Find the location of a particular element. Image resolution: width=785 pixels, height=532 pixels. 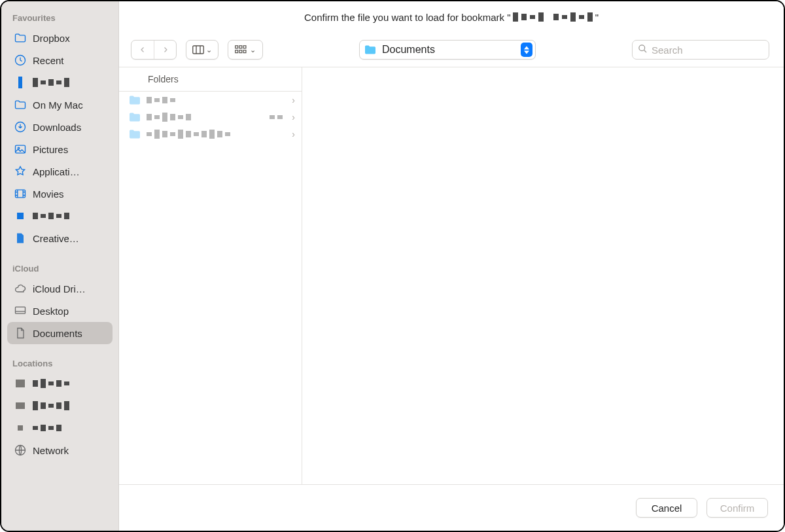

sidebar-section-title: iCloud is located at coordinates (60, 270).